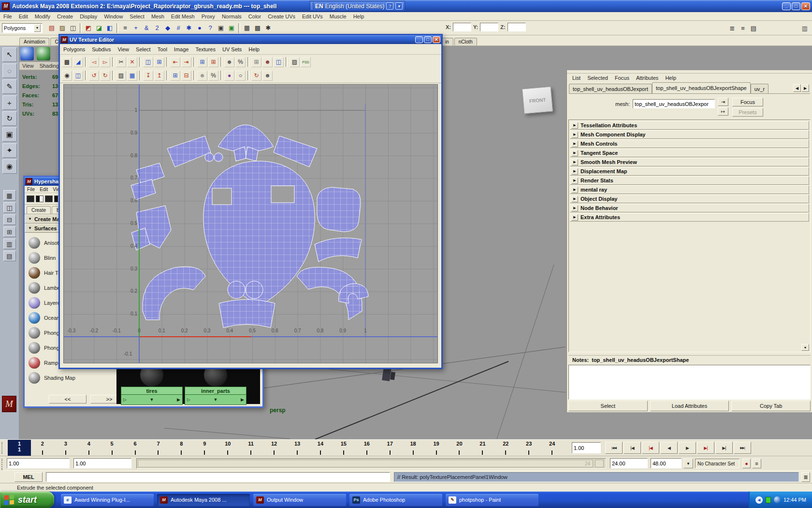  Describe the element at coordinates (743, 28) in the screenshot. I see `list-input-icon: ≡` at that location.